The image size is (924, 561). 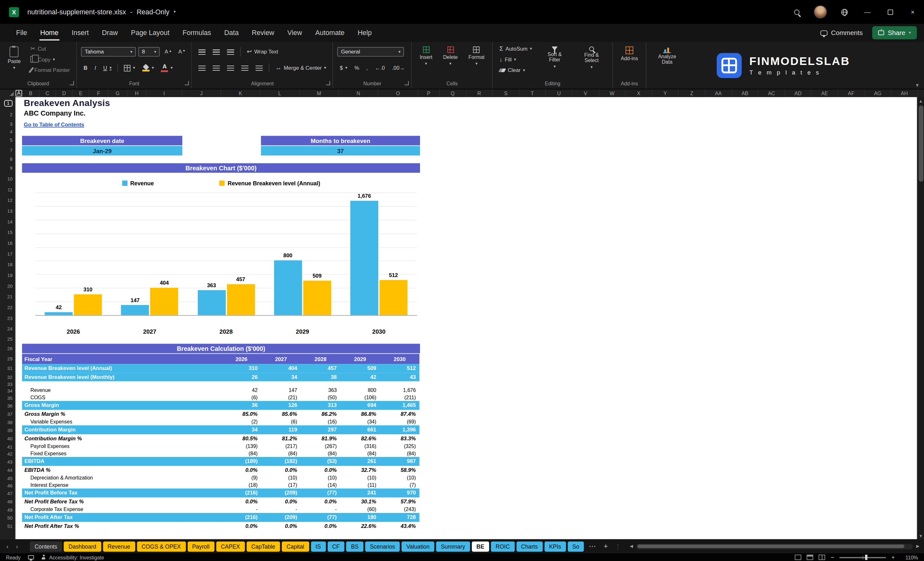 What do you see at coordinates (360, 517) in the screenshot?
I see `cell-value: 180` at bounding box center [360, 517].